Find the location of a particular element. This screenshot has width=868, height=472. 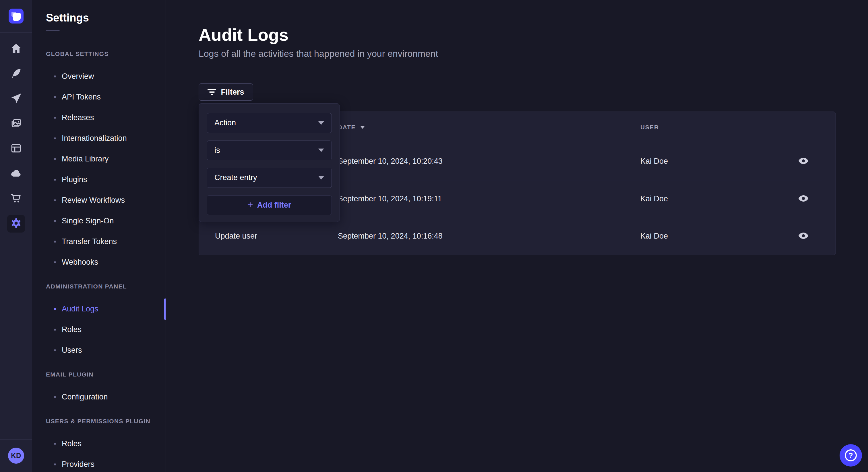

home-icon is located at coordinates (16, 49).